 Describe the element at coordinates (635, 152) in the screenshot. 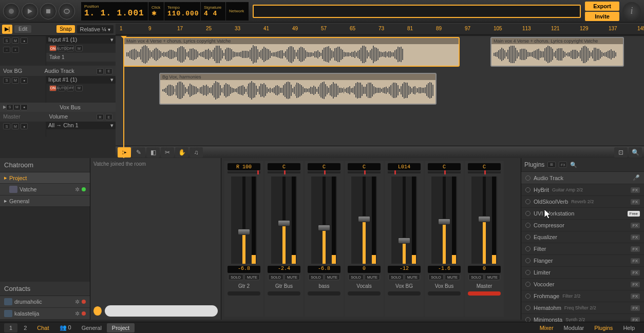

I see `zoom-tool: 🔍` at that location.